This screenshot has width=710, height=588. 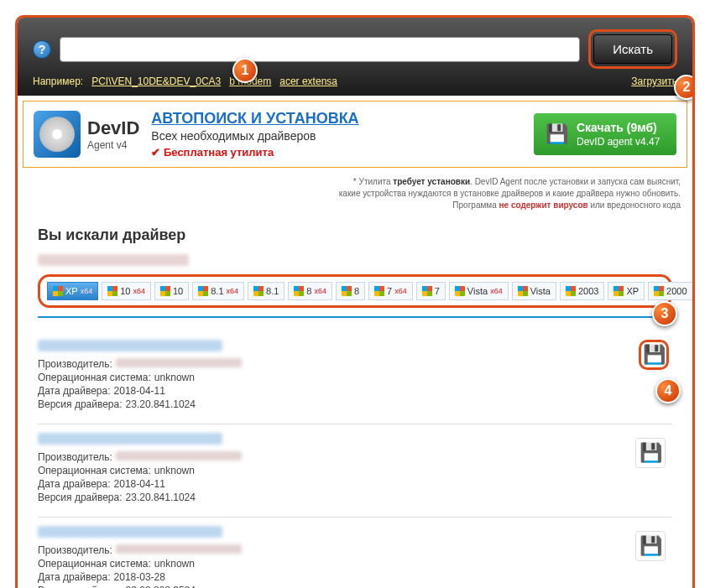 I want to click on os-tab-2003: 2003, so click(x=582, y=291).